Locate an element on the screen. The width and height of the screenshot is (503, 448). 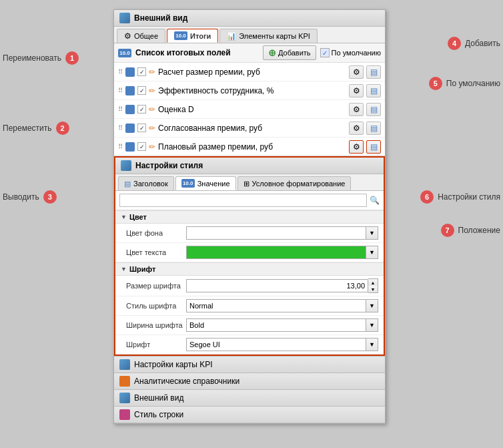
text-color-row: Цвет текста ▼ is located at coordinates (249, 252).